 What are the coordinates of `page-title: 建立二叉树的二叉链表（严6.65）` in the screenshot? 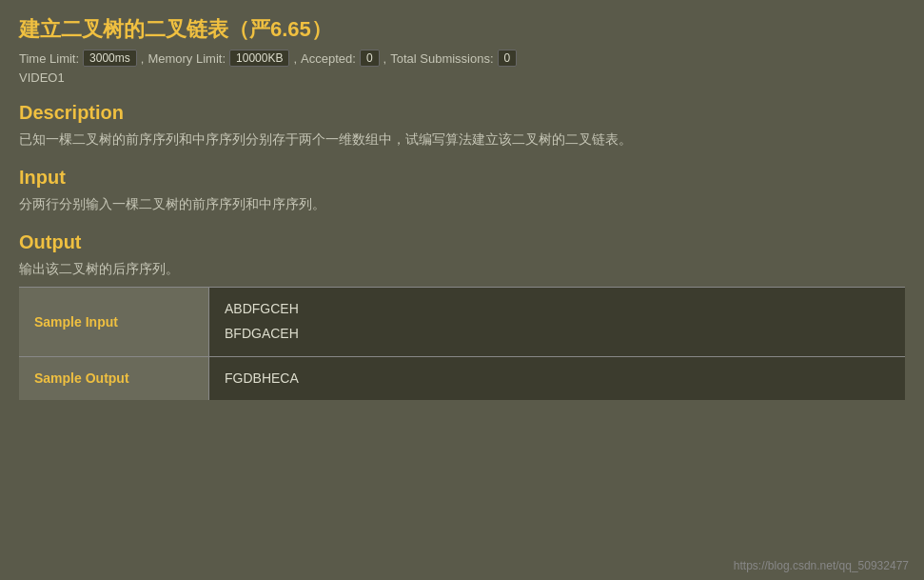 It's located at (462, 30).